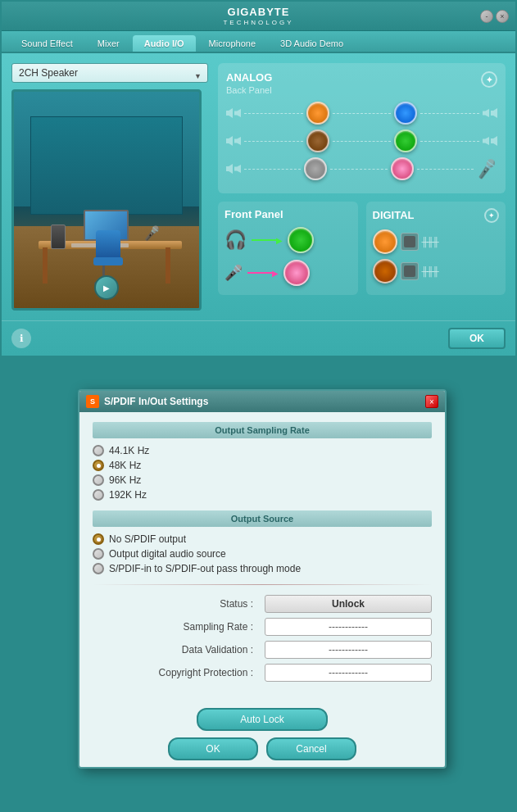 The width and height of the screenshot is (517, 812). Describe the element at coordinates (288, 248) in the screenshot. I see `front-panel-section: Front Panel 🎧 ▶ 🎤` at that location.